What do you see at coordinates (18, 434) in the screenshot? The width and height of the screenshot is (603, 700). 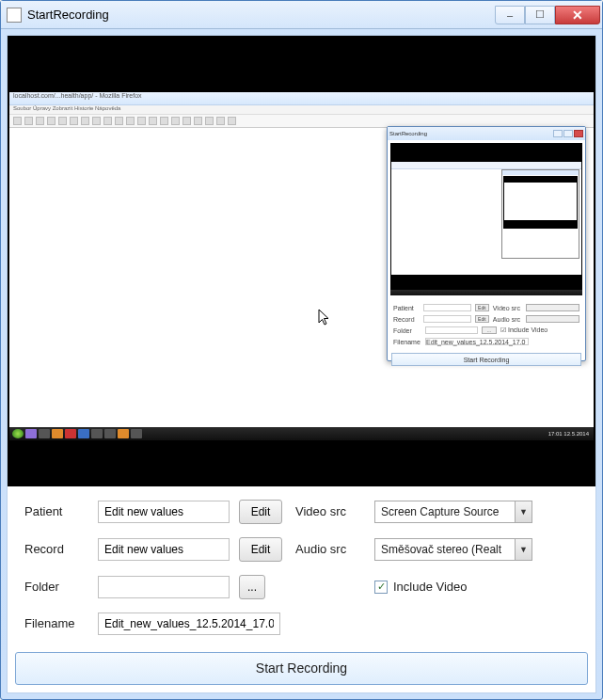 I see `start-orb-icon` at bounding box center [18, 434].